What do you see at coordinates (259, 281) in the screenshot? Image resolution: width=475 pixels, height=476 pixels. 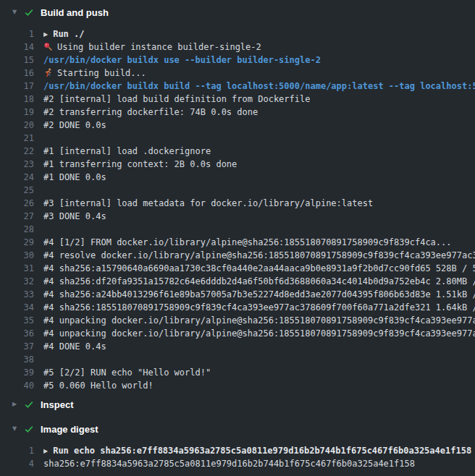 I see `line-text: #4 sha256:df20fa9351a15782c64e6dddb2d4a6…` at bounding box center [259, 281].